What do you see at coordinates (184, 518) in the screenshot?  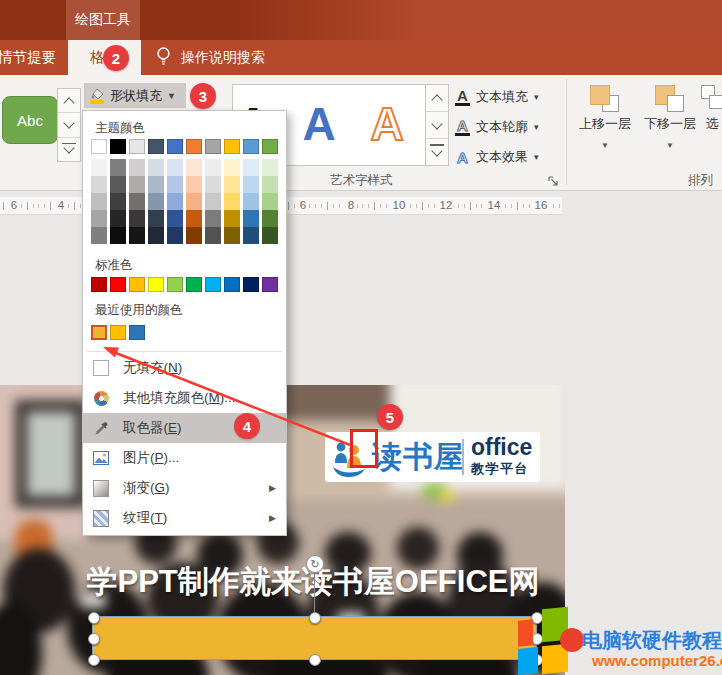 I see `menu-item-texture: 纹理(T)▶` at bounding box center [184, 518].